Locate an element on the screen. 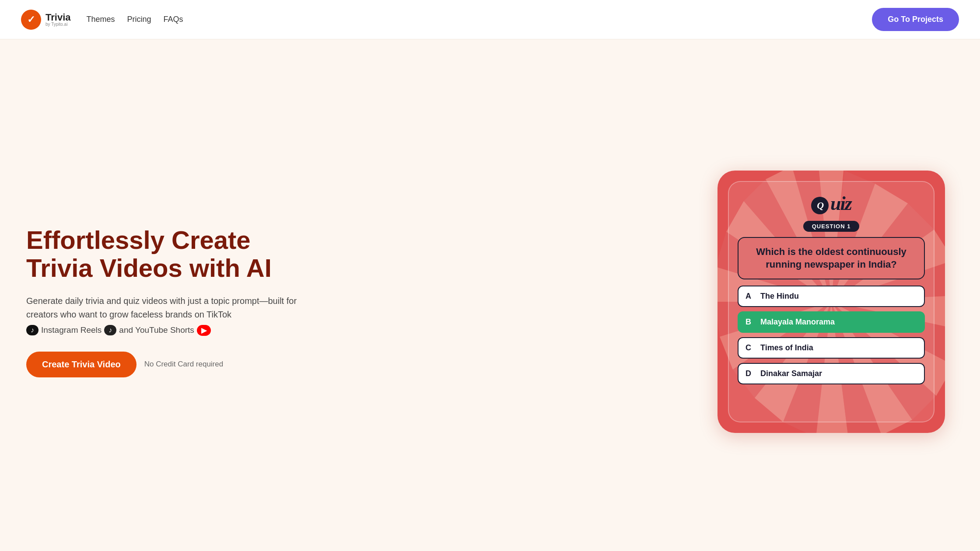 The image size is (980, 551). cta-row: Create Trivia Video No Credit Card requi… is located at coordinates (162, 365).